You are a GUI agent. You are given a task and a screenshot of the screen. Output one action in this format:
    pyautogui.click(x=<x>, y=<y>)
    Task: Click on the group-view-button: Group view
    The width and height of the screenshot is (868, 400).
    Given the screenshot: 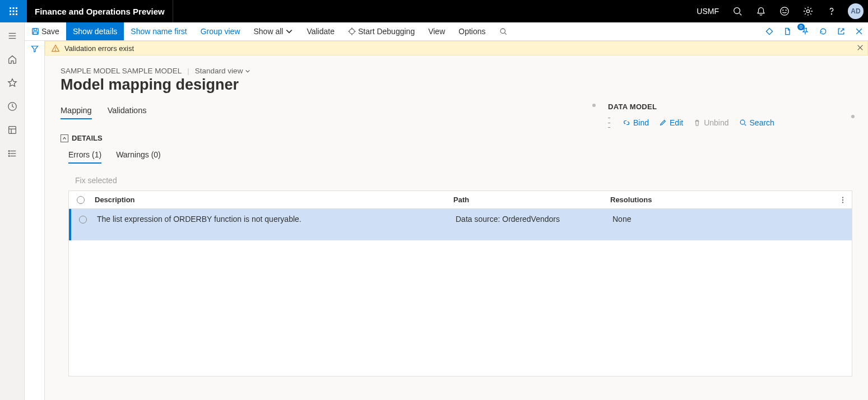 What is the action you would take?
    pyautogui.click(x=221, y=31)
    